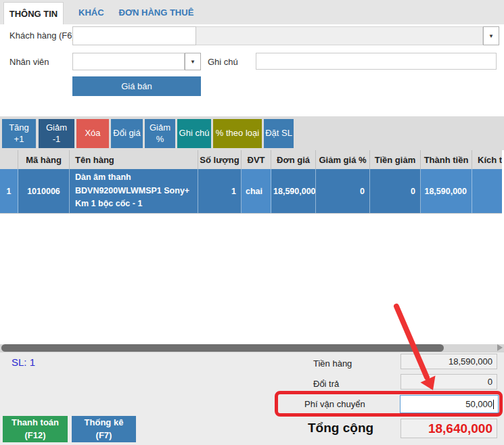 The height and width of the screenshot is (445, 504). I want to click on header-dvt: ĐVT, so click(256, 160).